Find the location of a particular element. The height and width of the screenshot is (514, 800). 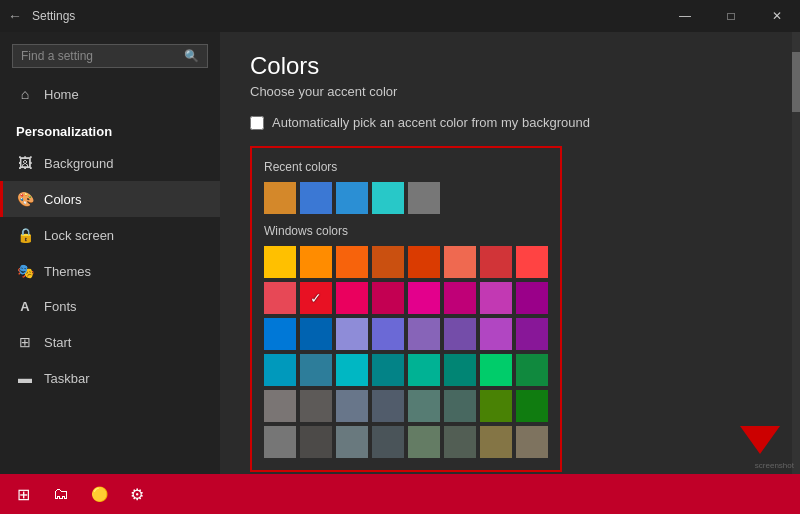

maximize-button: □ is located at coordinates (731, 16).